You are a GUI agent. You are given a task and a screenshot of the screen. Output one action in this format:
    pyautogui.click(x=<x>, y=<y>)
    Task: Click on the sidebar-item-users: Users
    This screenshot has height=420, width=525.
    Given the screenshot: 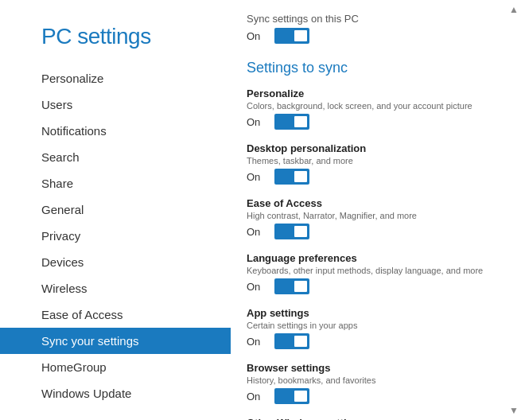 What is the action you would take?
    pyautogui.click(x=115, y=105)
    